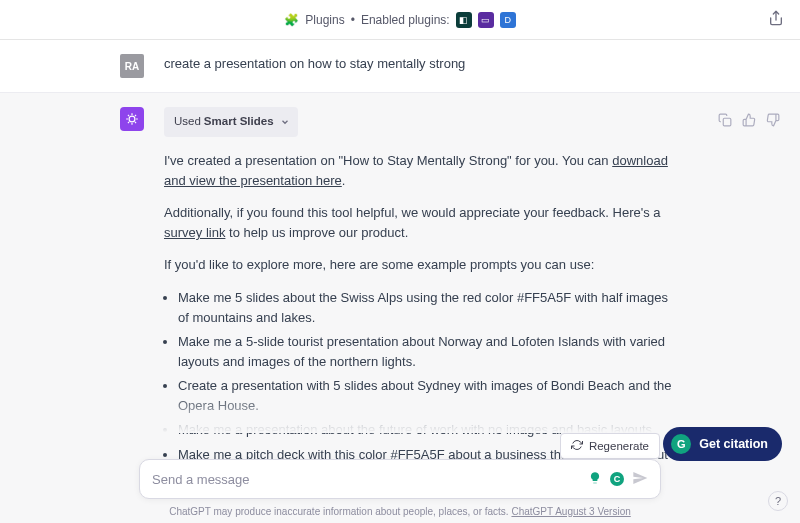  Describe the element at coordinates (773, 122) in the screenshot. I see `thumbs-down-icon` at that location.